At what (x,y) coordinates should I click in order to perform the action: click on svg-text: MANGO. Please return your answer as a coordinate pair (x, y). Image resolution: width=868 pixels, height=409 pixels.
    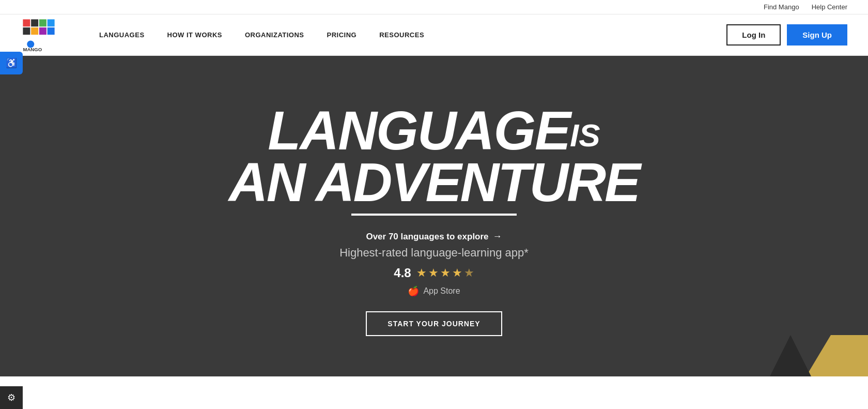
    Looking at the image, I should click on (32, 49).